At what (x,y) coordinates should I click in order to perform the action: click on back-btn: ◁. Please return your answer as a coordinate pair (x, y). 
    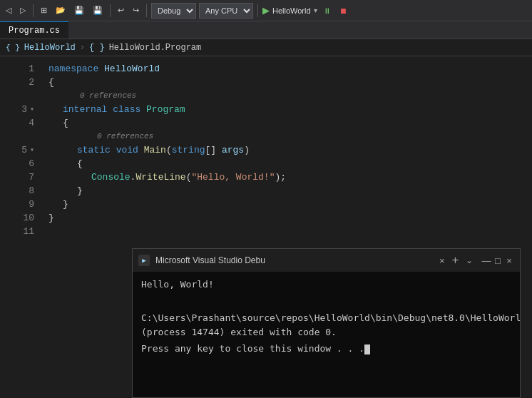
    Looking at the image, I should click on (9, 10).